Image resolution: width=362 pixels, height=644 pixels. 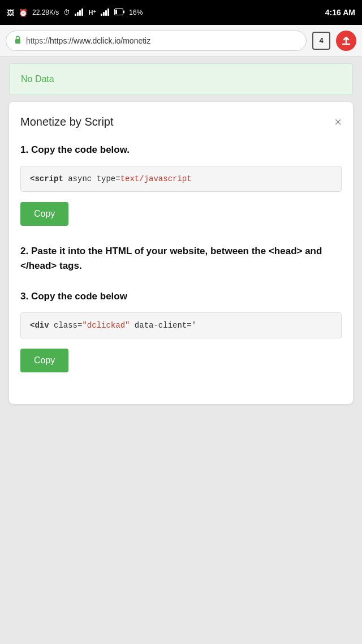 What do you see at coordinates (163, 325) in the screenshot?
I see `step3-code-data-attr: data-client='` at bounding box center [163, 325].